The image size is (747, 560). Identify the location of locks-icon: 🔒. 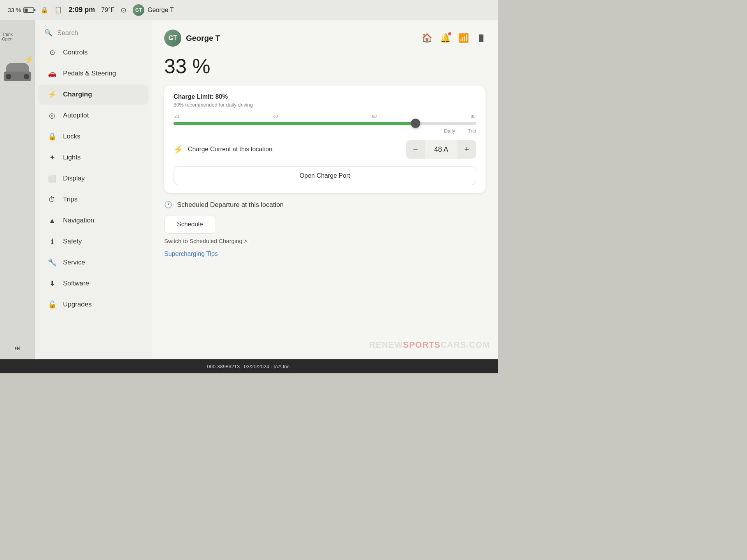
(52, 136).